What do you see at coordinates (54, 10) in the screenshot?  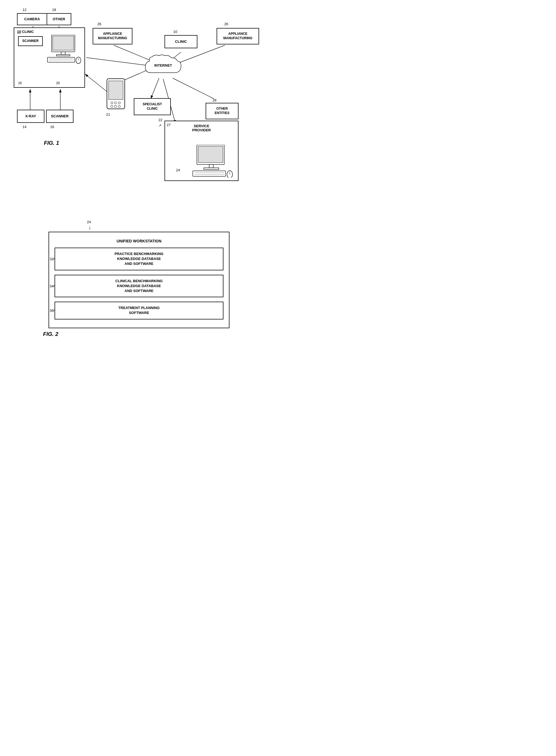 I see `ref-18: 18` at bounding box center [54, 10].